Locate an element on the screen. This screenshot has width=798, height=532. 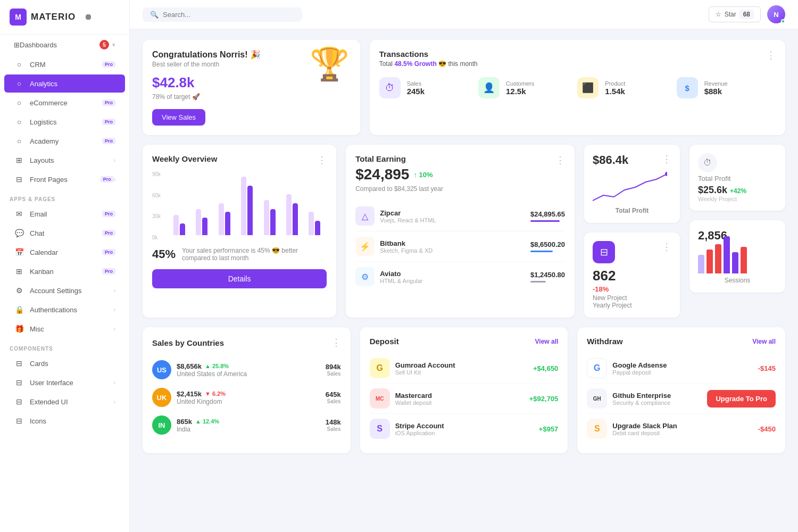
sidebar-item-email: ✉ Email Pro is located at coordinates (65, 214).